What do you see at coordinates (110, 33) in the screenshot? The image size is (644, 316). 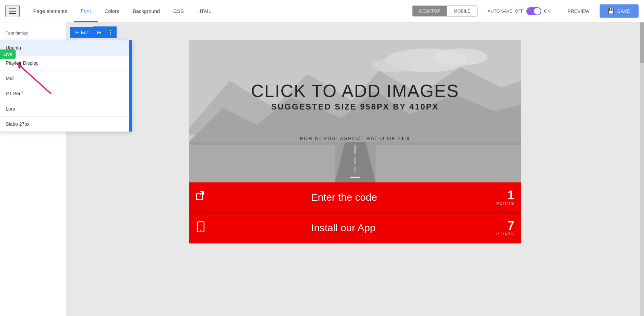 I see `more-options-button: ⋮` at bounding box center [110, 33].